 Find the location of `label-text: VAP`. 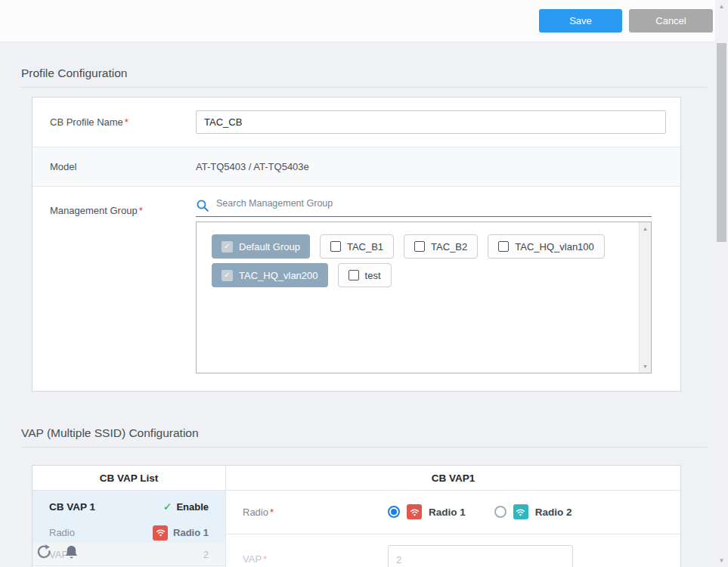

label-text: VAP is located at coordinates (252, 559).